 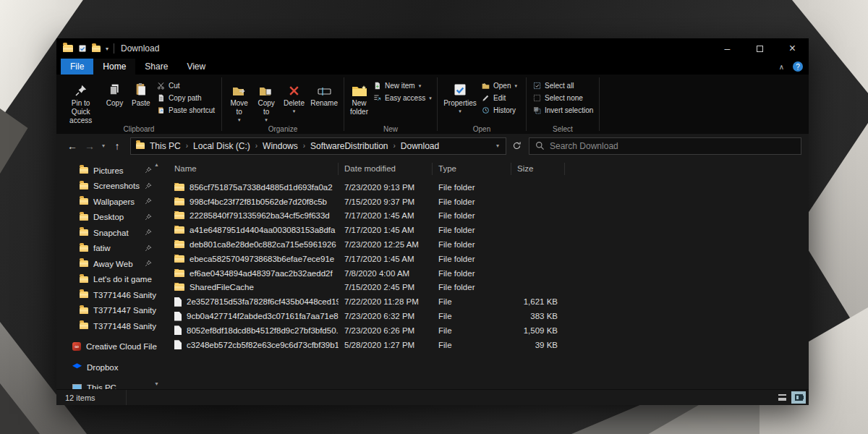 What do you see at coordinates (109, 171) in the screenshot?
I see `sidebar-item-pictures: Pictures` at bounding box center [109, 171].